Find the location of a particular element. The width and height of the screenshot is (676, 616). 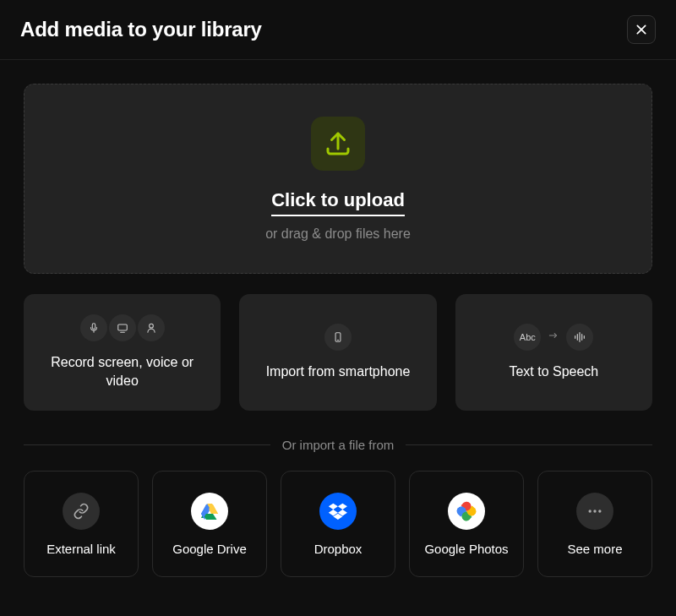

waveform-icon is located at coordinates (580, 337).